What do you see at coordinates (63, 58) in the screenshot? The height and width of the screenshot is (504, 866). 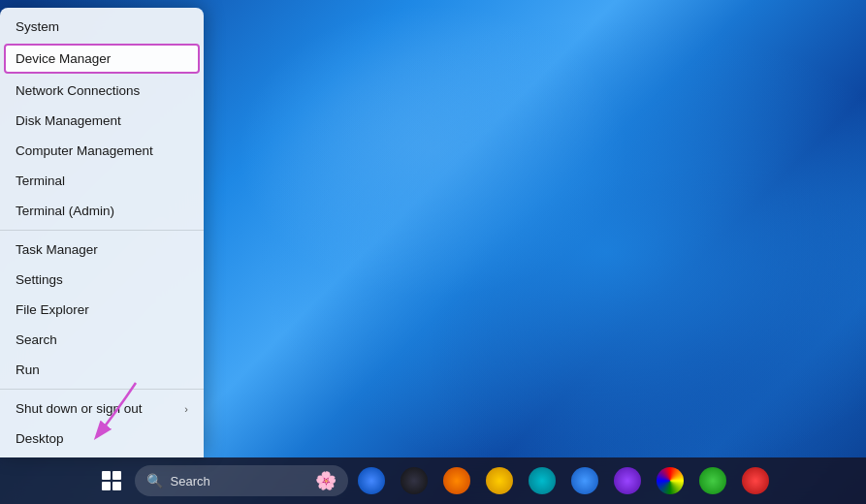 I see `menu-item-label-device-manager: Device Manager` at bounding box center [63, 58].